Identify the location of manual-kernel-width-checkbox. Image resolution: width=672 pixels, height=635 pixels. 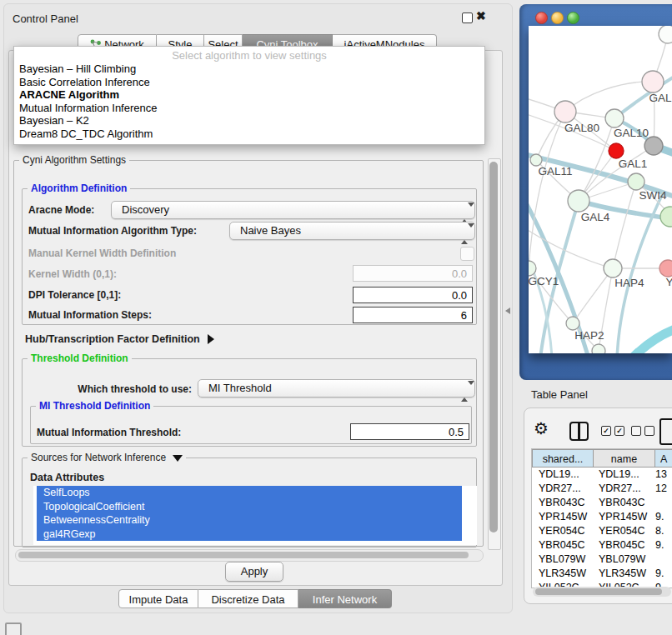
(467, 253).